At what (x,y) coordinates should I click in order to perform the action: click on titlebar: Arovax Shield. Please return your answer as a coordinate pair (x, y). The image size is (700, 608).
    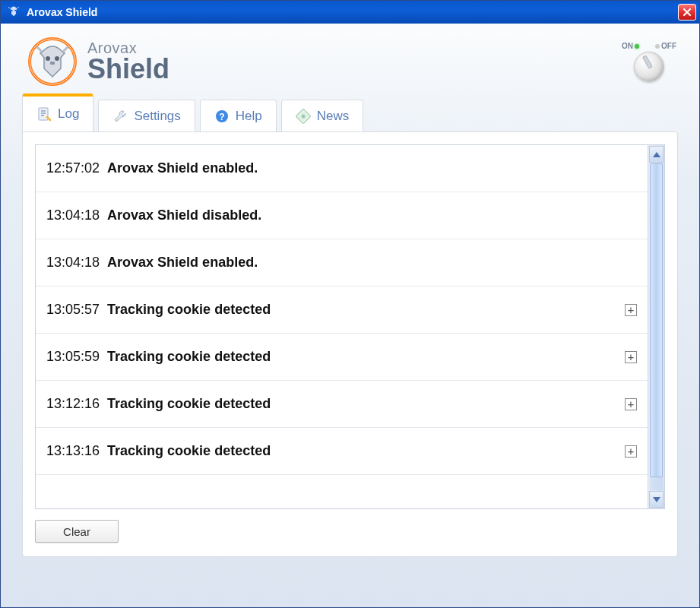
    Looking at the image, I should click on (350, 12).